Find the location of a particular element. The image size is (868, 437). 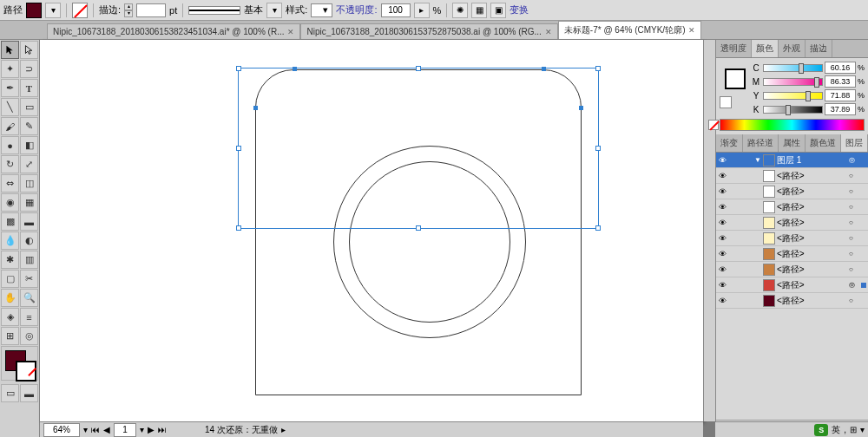

nav-next-icon: ▶ is located at coordinates (151, 430).